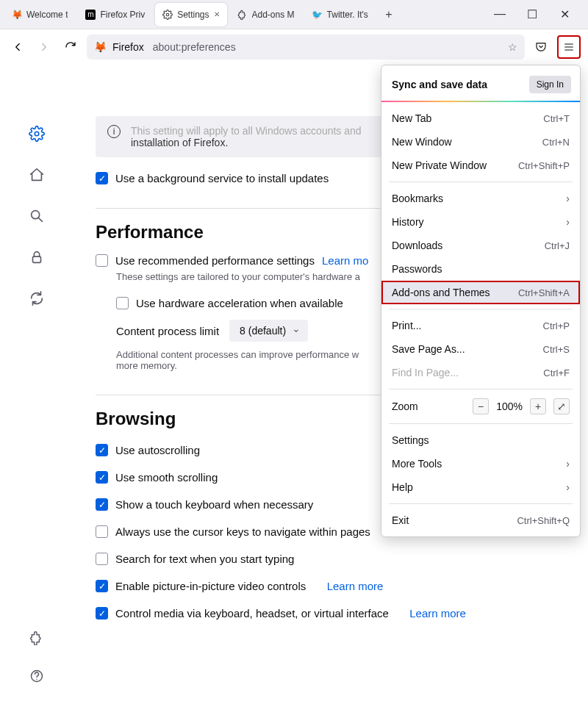  What do you see at coordinates (114, 132) in the screenshot?
I see `info-icon: i` at bounding box center [114, 132].